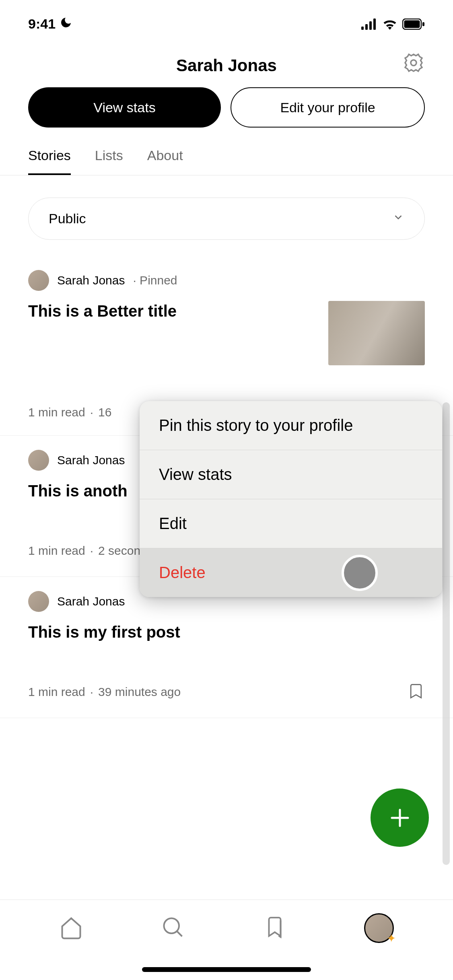  I want to click on touch-indicator, so click(360, 573).